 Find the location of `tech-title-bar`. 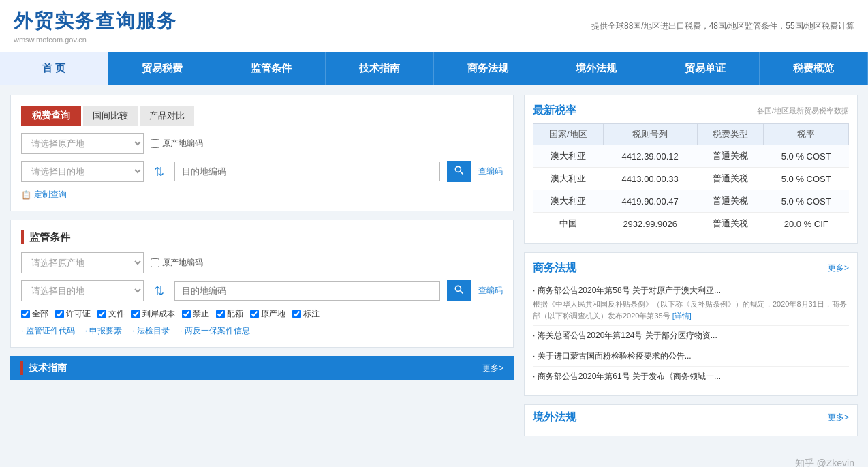

tech-title-bar is located at coordinates (22, 368).